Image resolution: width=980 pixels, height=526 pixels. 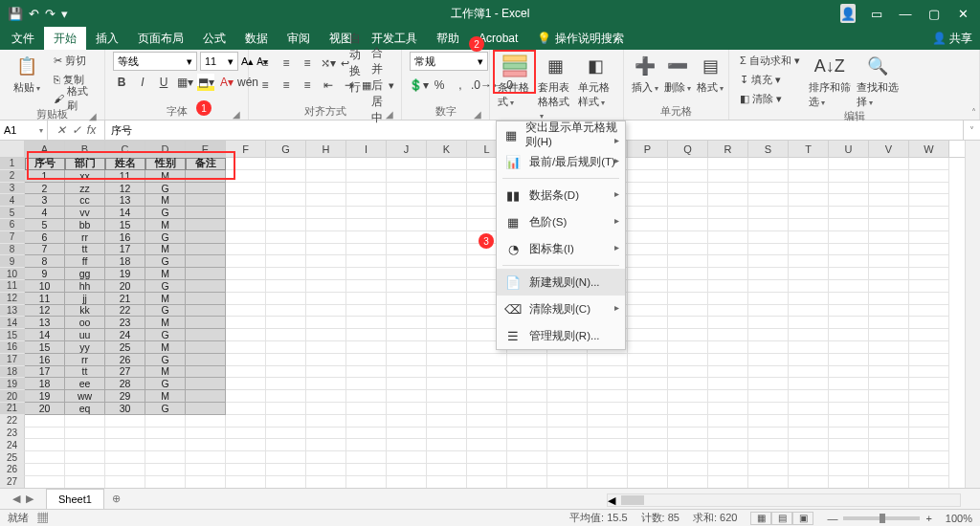 I want to click on align-left-icon: ≡, so click(x=265, y=85).